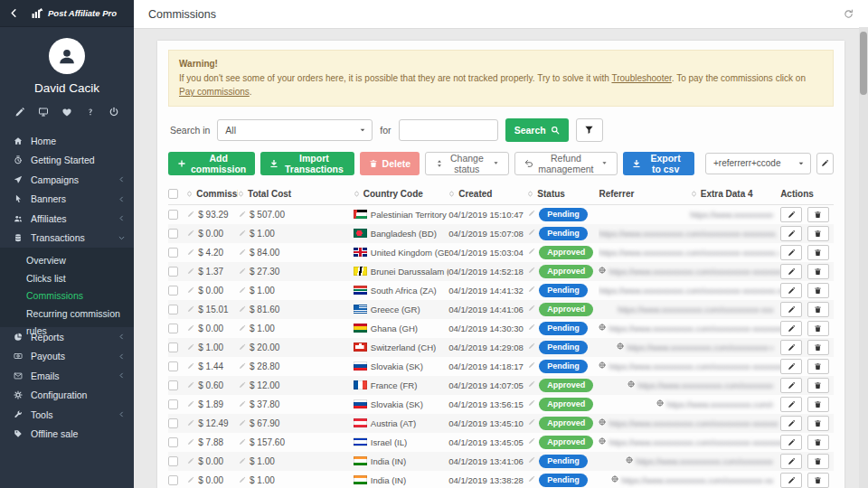 Image resolution: width=868 pixels, height=488 pixels. Describe the element at coordinates (67, 376) in the screenshot. I see `sidebar-item-emails: Emails` at that location.